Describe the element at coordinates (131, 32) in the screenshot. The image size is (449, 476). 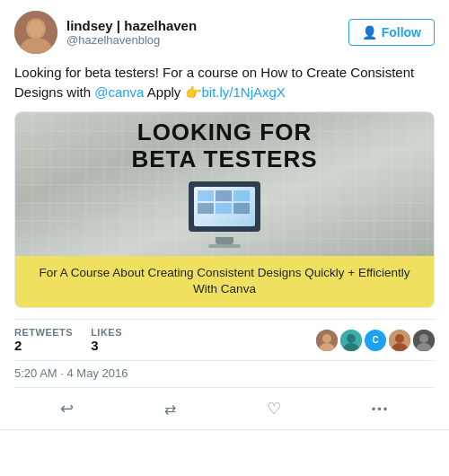
I see `user-names: lindsey | hazelhaven @hazelhavenblog` at that location.